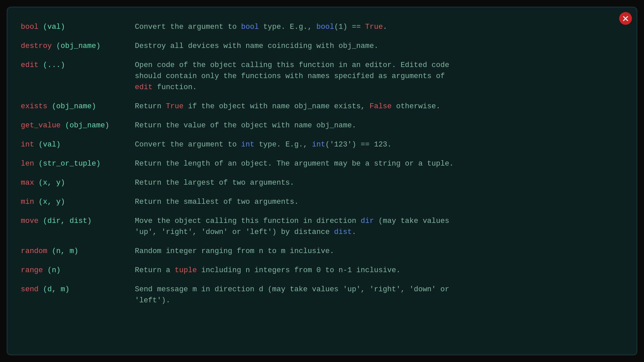 This screenshot has height=362, width=644. What do you see at coordinates (78, 107) in the screenshot?
I see `func-signature: exists (obj_name)` at bounding box center [78, 107].